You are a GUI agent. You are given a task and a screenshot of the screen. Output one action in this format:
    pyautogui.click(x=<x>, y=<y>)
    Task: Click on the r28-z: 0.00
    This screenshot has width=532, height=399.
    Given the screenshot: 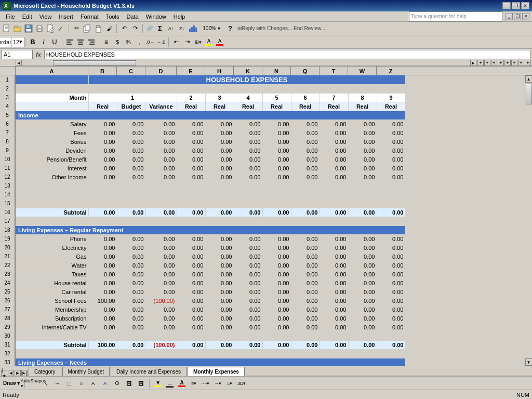 What is the action you would take?
    pyautogui.click(x=391, y=318)
    